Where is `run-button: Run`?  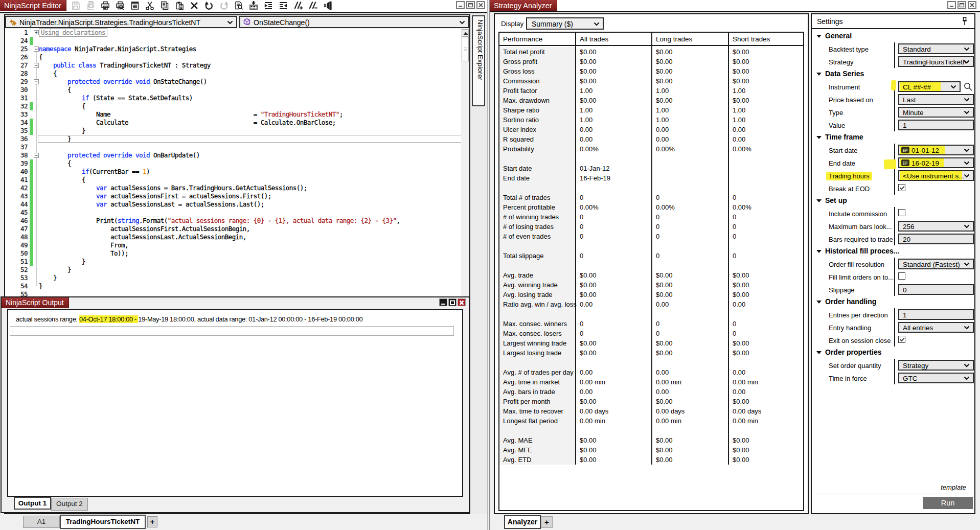 run-button: Run is located at coordinates (948, 503).